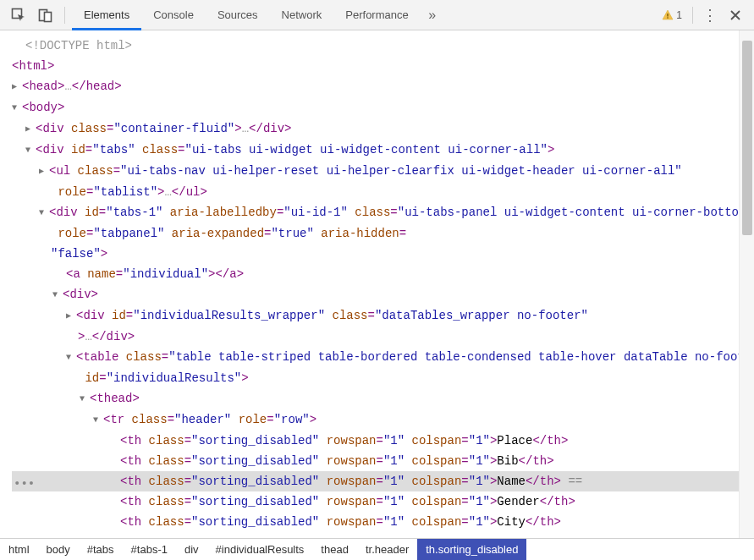 This screenshot has width=754, height=560. I want to click on device-toolbar-icon, so click(46, 15).